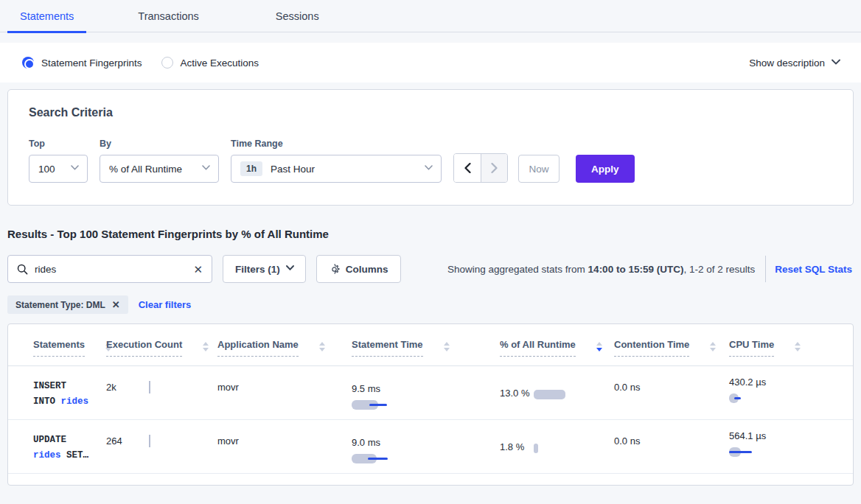  What do you see at coordinates (481, 168) in the screenshot?
I see `time-nav-group` at bounding box center [481, 168].